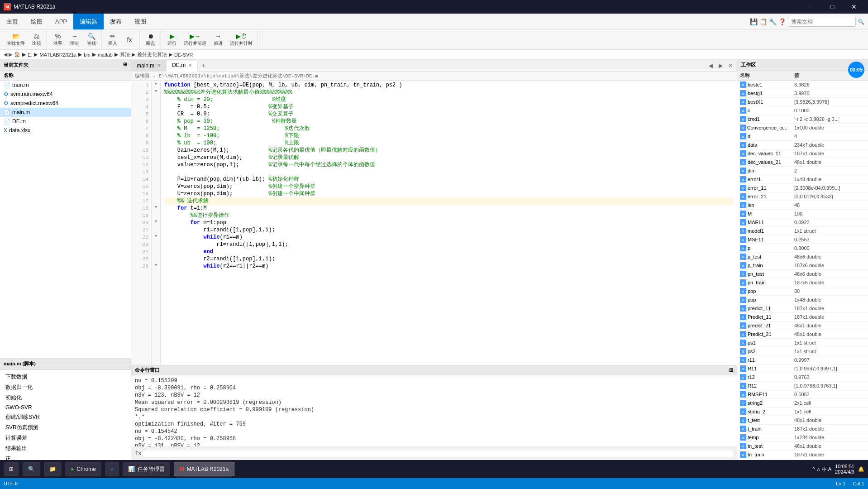 Image resolution: width=868 pixels, height=489 pixels. I want to click on left-sub-item-5: SVR仿真预测, so click(65, 427).